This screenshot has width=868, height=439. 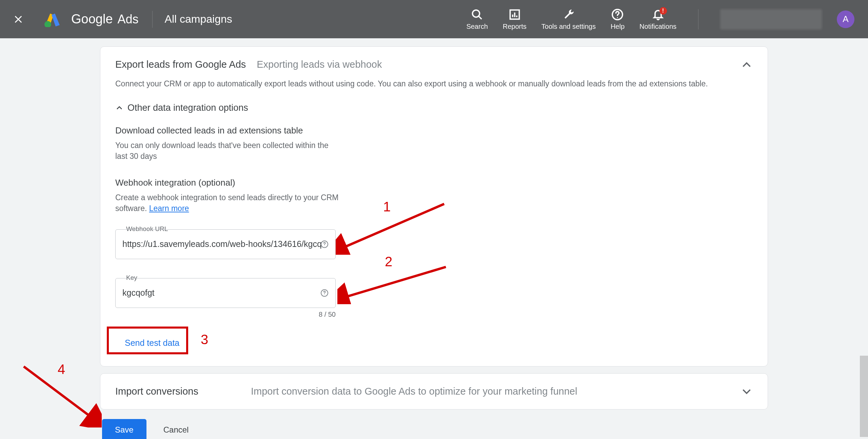 I want to click on notifications-button: ! Notifications, so click(x=658, y=19).